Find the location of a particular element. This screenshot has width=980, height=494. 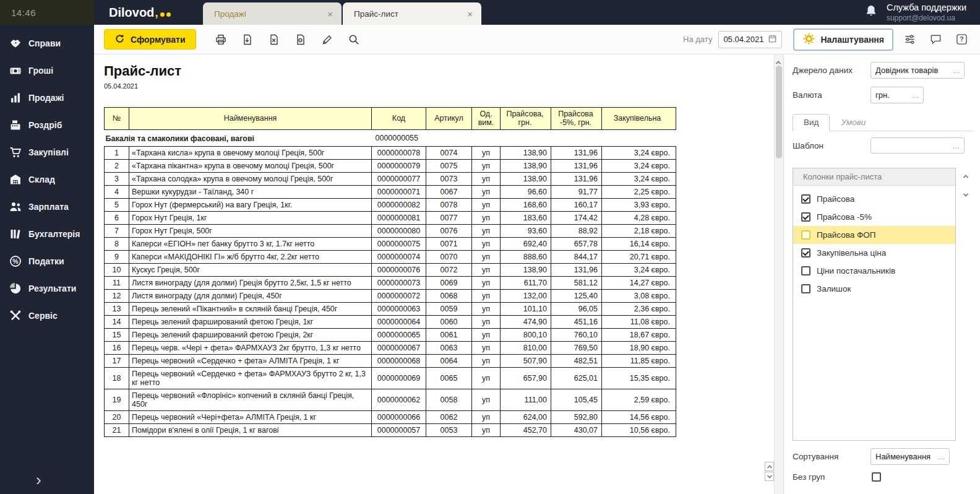

table-row: 1 «Тархана кисла» крупа в овечому молоці… is located at coordinates (390, 152).